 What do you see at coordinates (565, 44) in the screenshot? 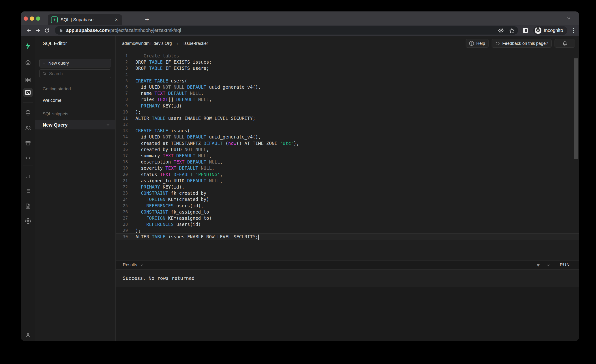
I see `notifications-button` at bounding box center [565, 44].